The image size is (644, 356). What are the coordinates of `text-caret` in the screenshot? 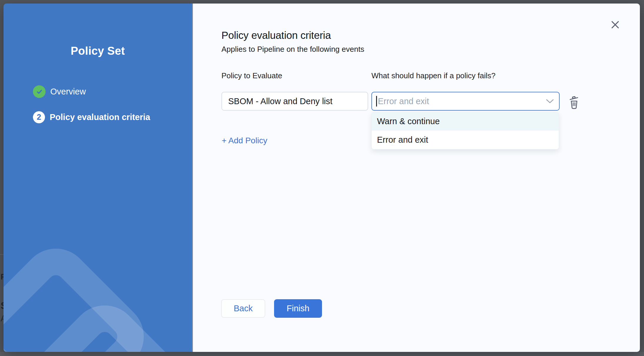 It's located at (376, 101).